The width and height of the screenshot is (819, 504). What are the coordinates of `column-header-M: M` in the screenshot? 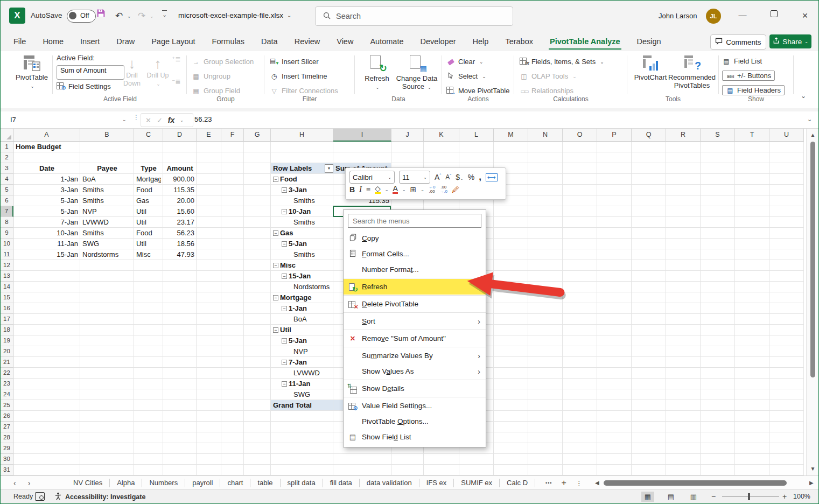 It's located at (511, 135).